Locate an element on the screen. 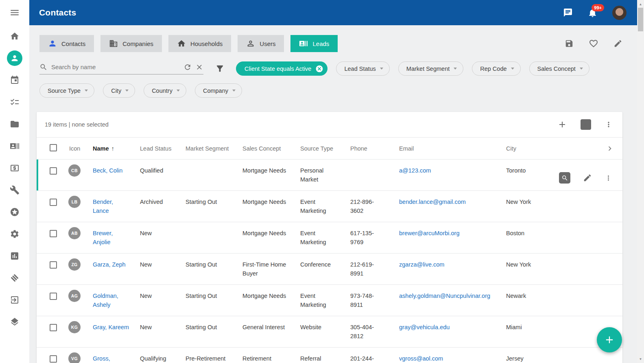 The width and height of the screenshot is (644, 363). chart-view-button is located at coordinates (586, 125).